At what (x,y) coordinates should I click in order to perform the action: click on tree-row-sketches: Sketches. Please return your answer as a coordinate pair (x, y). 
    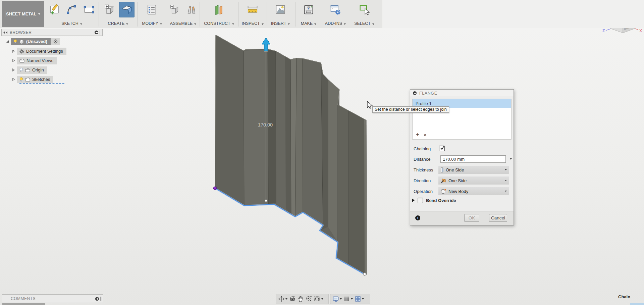
    Looking at the image, I should click on (33, 79).